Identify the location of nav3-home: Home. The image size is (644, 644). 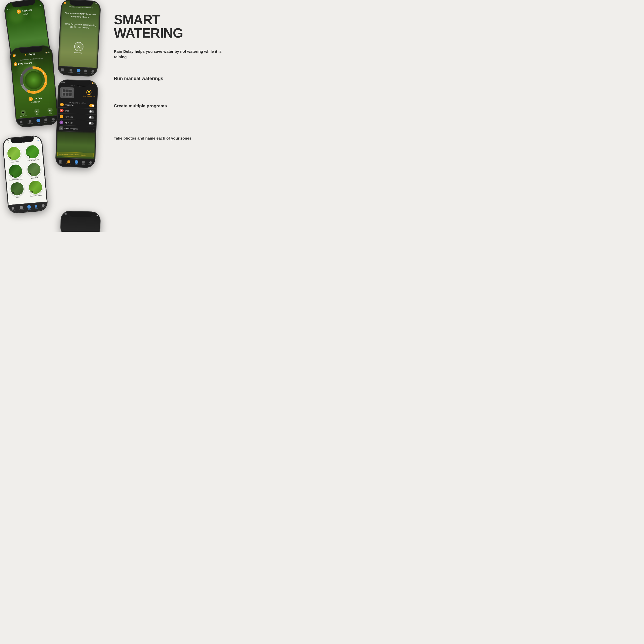
(29, 207).